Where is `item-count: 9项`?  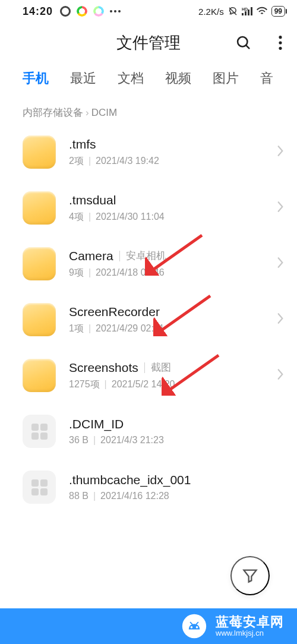 item-count: 9项 is located at coordinates (76, 273).